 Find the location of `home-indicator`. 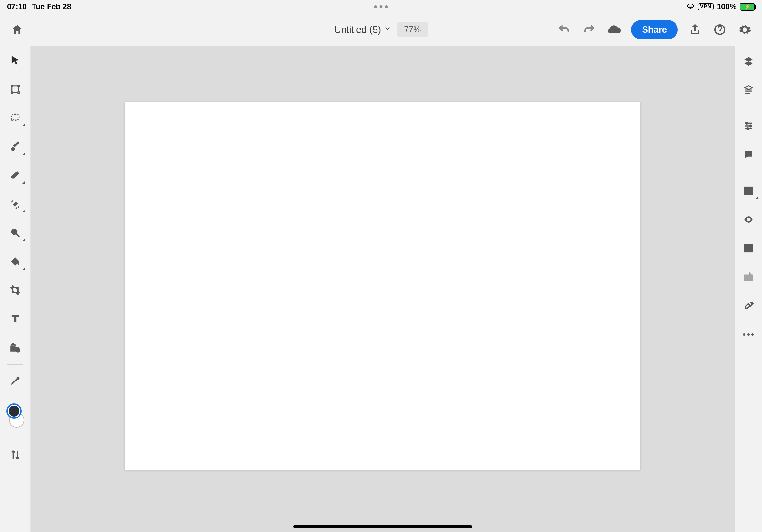

home-indicator is located at coordinates (383, 527).